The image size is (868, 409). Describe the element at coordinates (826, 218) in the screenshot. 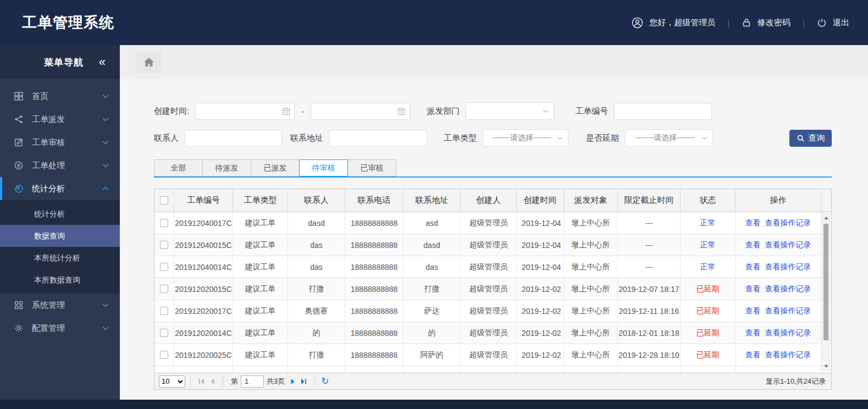

I see `scroll-up-arrow` at that location.